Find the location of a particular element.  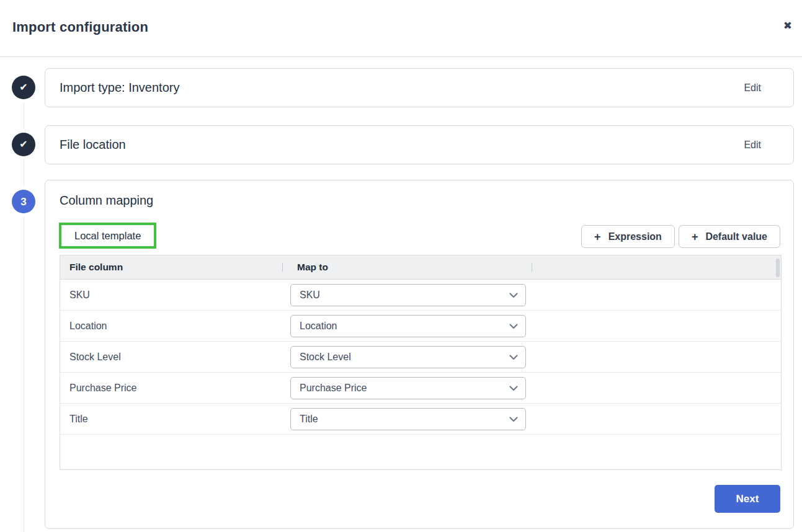

table-row: Stock Level Stock Level is located at coordinates (421, 357).